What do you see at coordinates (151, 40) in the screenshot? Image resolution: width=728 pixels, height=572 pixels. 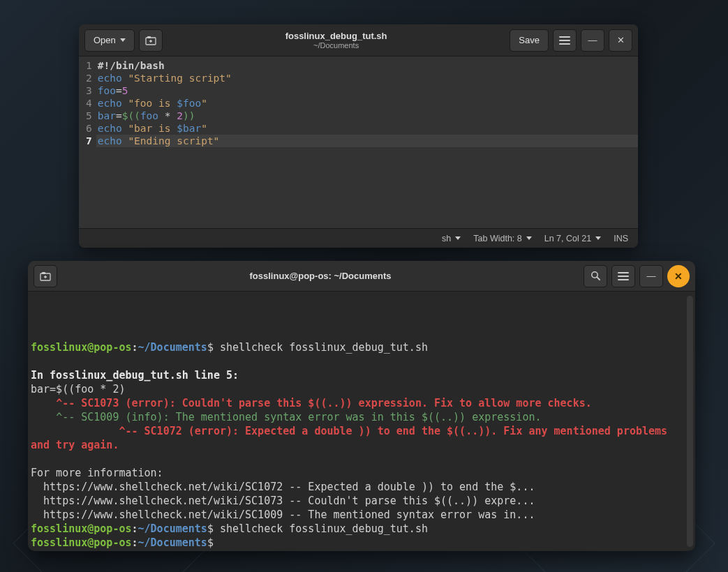 I see `new-tab-button` at bounding box center [151, 40].